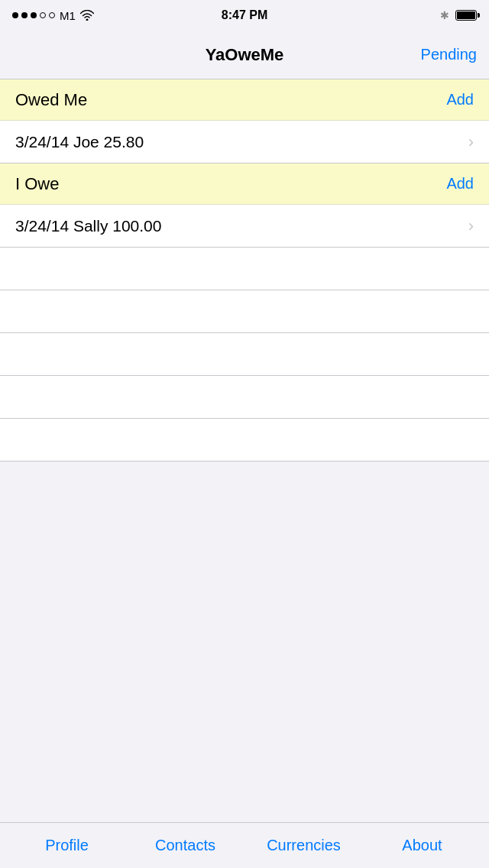  Describe the element at coordinates (87, 15) in the screenshot. I see `wifi-icon` at that location.